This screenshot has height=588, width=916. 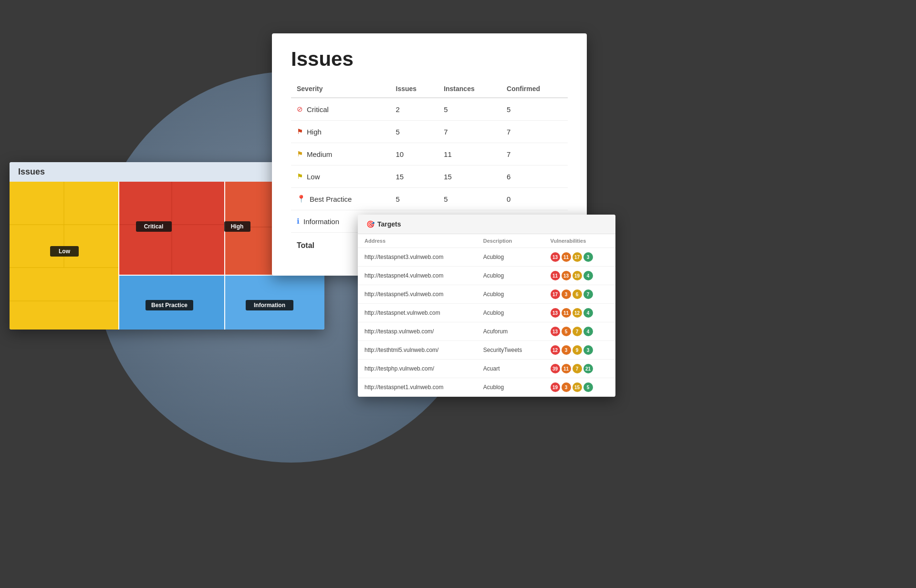 I want to click on target-vulnerabilities: 17367, so click(x=580, y=295).